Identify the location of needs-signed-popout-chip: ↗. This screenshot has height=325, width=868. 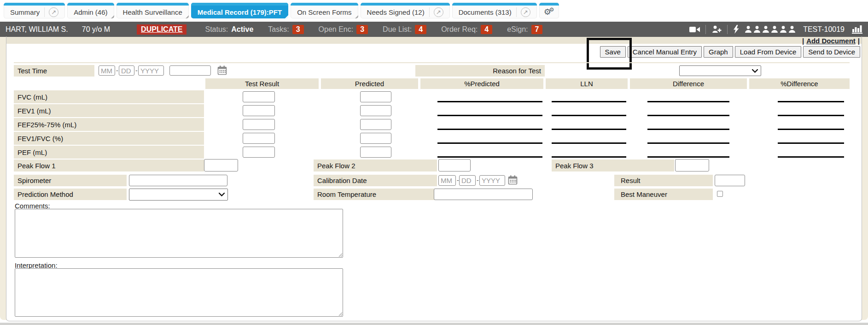
(437, 12).